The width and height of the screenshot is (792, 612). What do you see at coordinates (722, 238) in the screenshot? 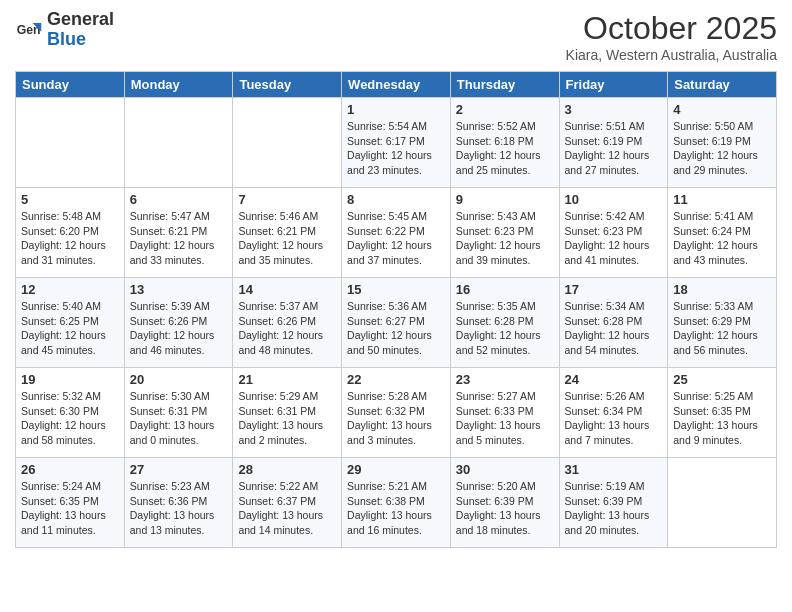
I see `day-info: Sunrise: 5:41 AM Sunset: 6:24 PM Dayligh…` at bounding box center [722, 238].